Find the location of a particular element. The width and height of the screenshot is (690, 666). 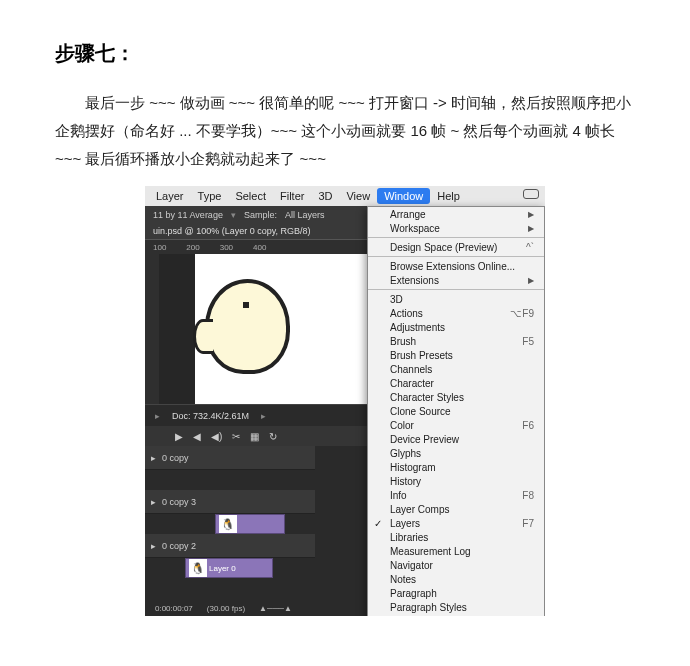

menu-item-layer-comps: Layer Comps is located at coordinates (456, 509).